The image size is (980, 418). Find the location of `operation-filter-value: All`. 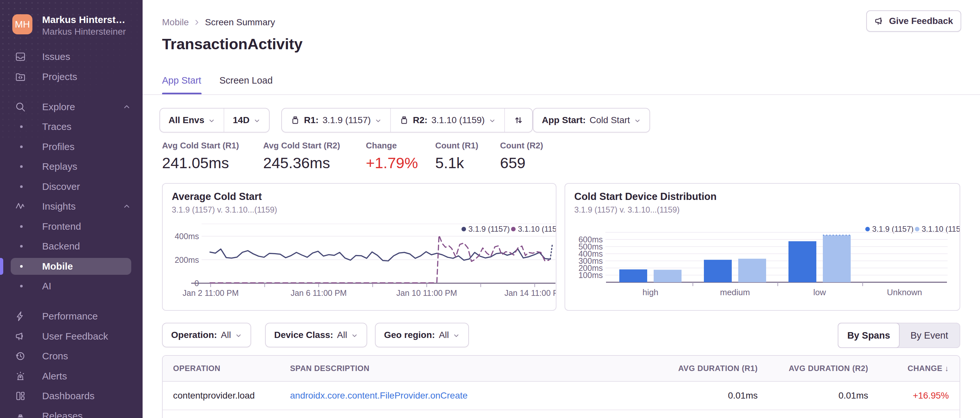

operation-filter-value: All is located at coordinates (226, 335).